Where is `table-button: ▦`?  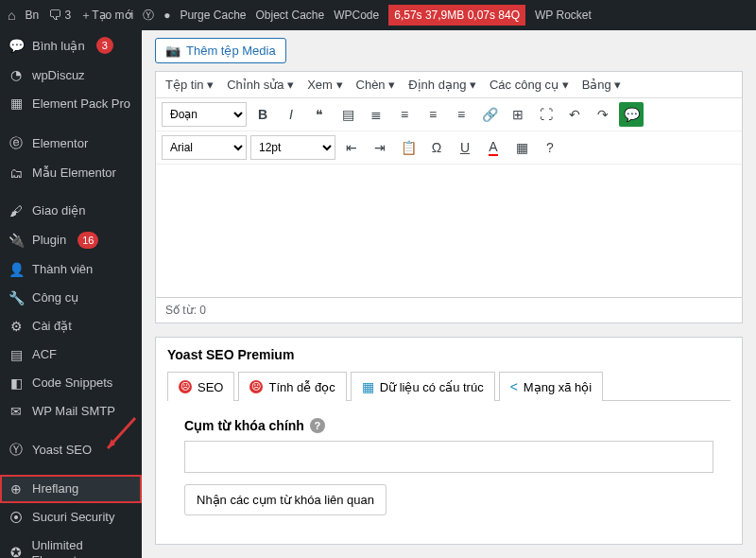 table-button: ▦ is located at coordinates (522, 148).